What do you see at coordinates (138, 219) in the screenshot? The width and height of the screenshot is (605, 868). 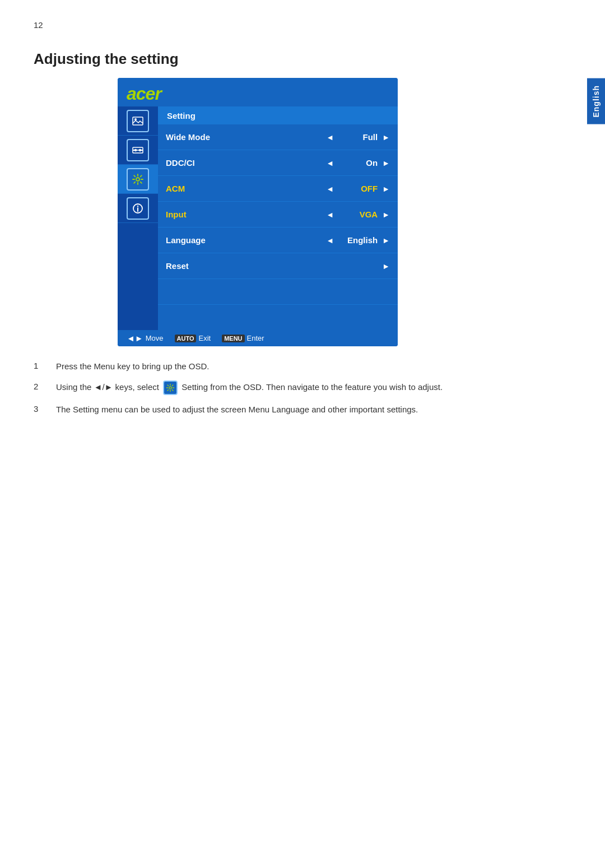 I see `osd-sidebar` at bounding box center [138, 219].